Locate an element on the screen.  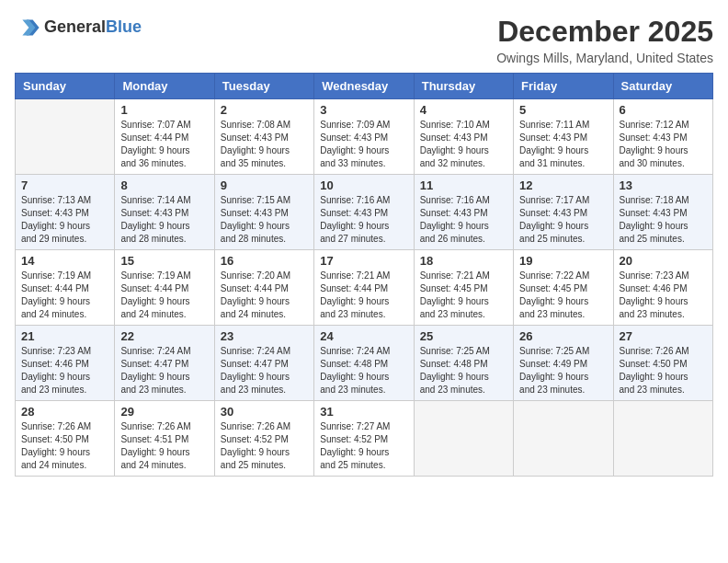
day-number: 16 is located at coordinates (265, 261).